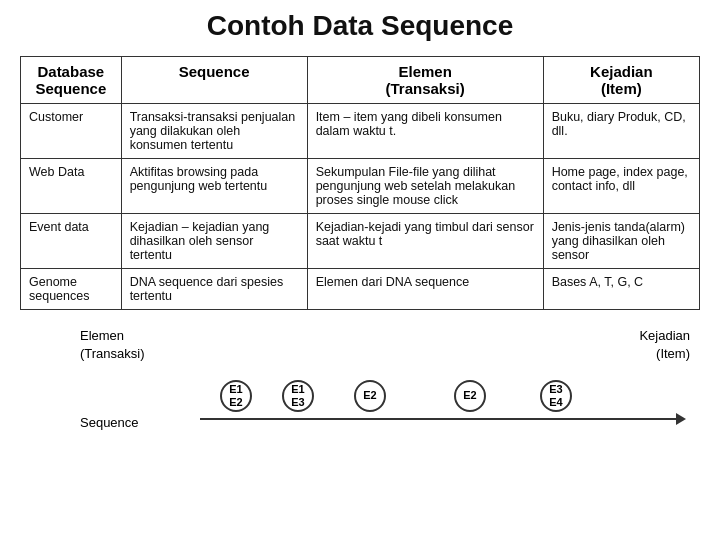  What do you see at coordinates (72, 242) in the screenshot?
I see `table-cell: Event data` at bounding box center [72, 242].